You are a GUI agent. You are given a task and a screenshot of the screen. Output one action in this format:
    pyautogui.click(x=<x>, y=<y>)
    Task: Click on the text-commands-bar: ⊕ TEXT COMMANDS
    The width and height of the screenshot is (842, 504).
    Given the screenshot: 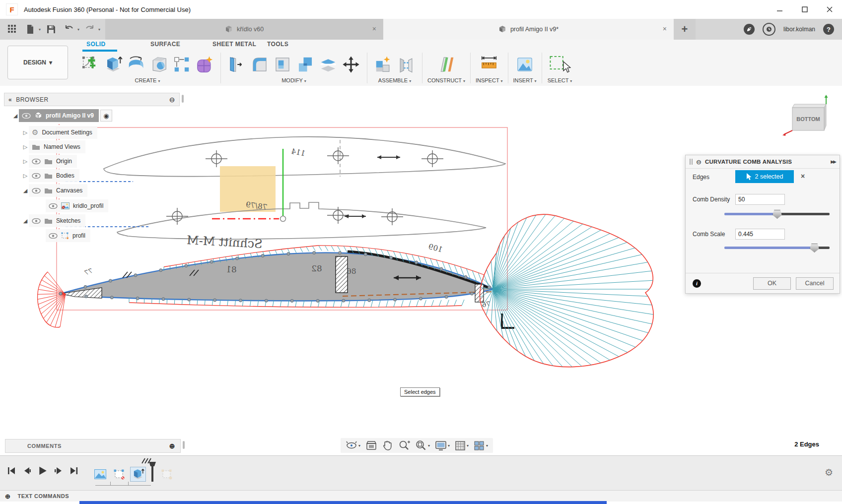 What is the action you would take?
    pyautogui.click(x=421, y=496)
    